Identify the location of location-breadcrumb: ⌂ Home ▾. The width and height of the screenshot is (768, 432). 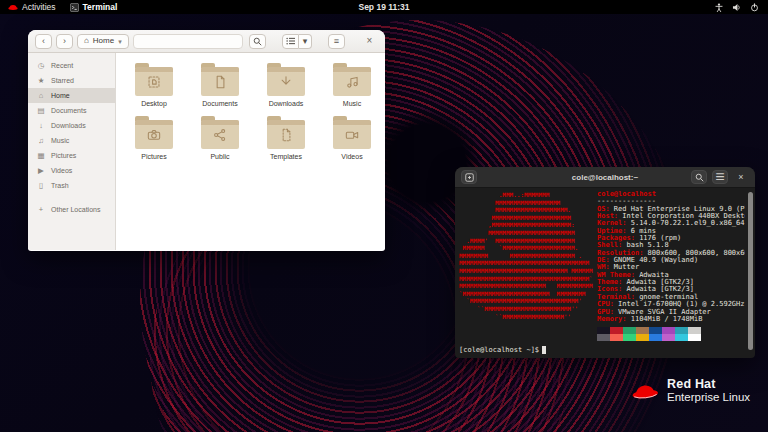
(103, 42).